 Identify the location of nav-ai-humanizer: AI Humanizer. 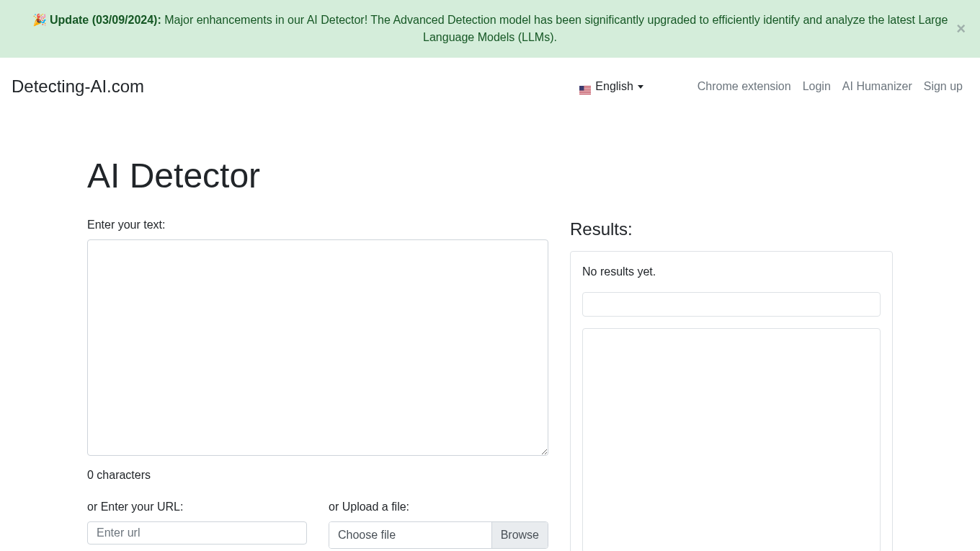
(878, 87).